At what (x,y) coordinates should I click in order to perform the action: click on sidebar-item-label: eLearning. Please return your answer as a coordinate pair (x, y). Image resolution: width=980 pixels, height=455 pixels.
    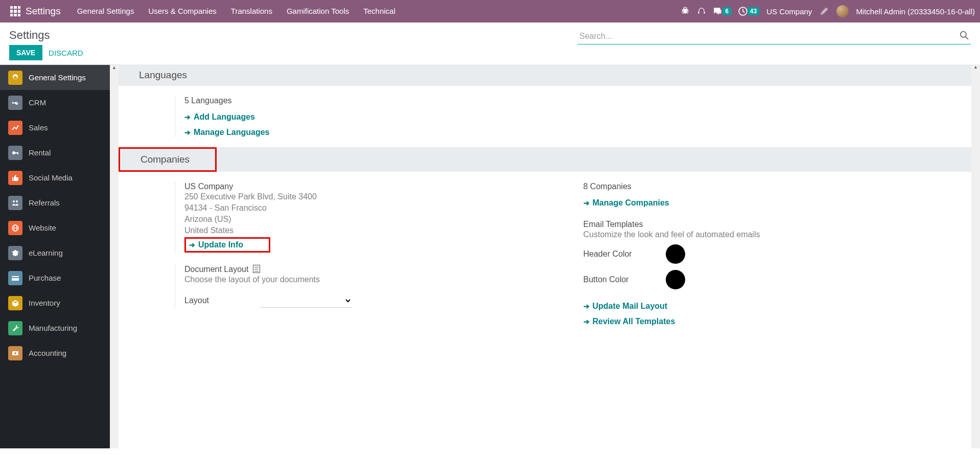
    Looking at the image, I should click on (46, 253).